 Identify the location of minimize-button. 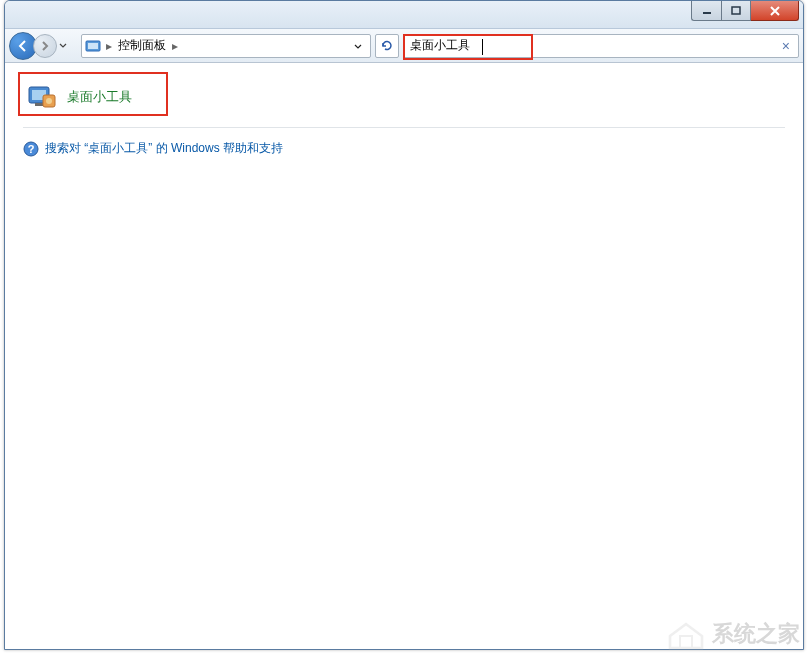
(706, 11).